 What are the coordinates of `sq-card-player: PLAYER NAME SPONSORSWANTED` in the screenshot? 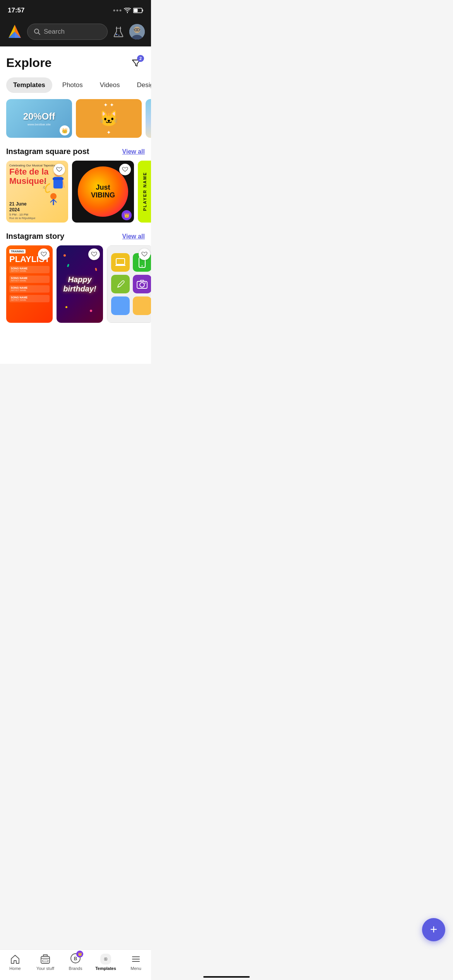 It's located at (144, 192).